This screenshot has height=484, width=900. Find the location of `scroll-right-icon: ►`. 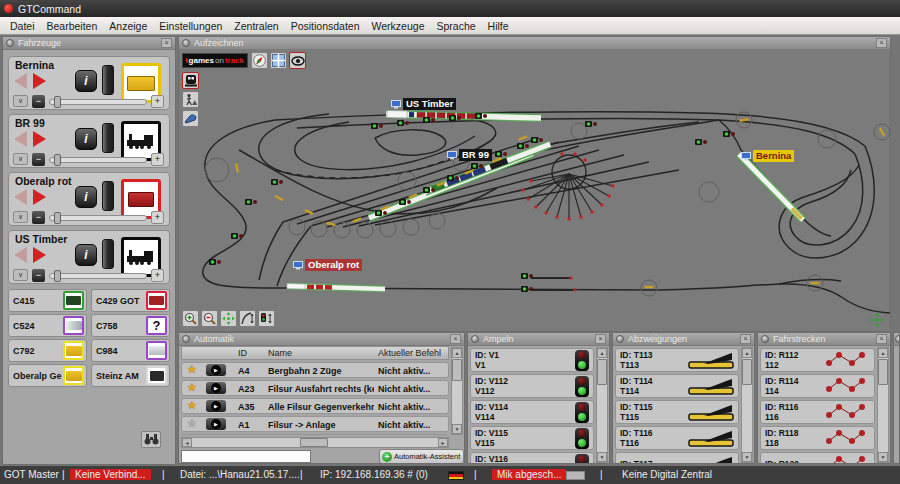

scroll-right-icon: ► is located at coordinates (443, 442).